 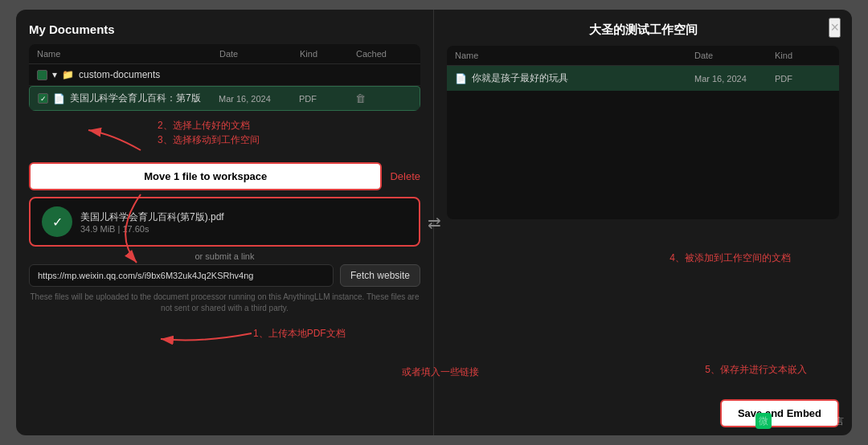 What do you see at coordinates (153, 217) in the screenshot?
I see `upload-file-title: 美国儿科学会育儿百科(第7版).pdf` at bounding box center [153, 217].